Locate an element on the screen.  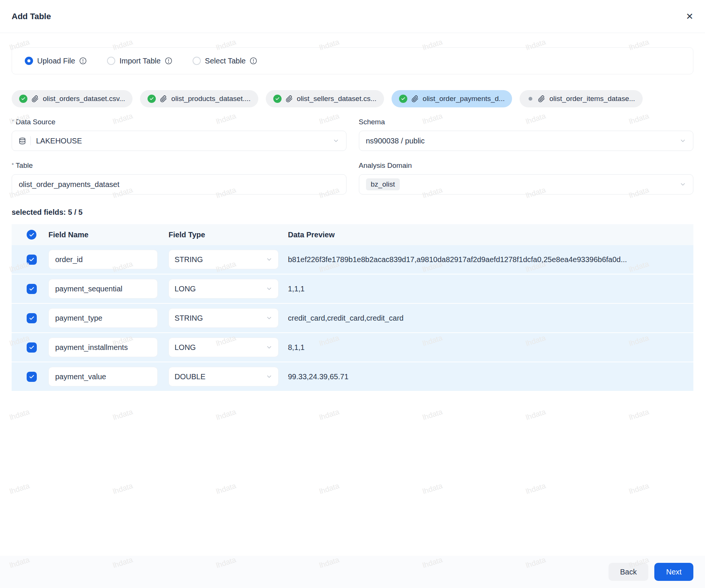
file-chip: olist_orders_dataset.csv... is located at coordinates (72, 99).